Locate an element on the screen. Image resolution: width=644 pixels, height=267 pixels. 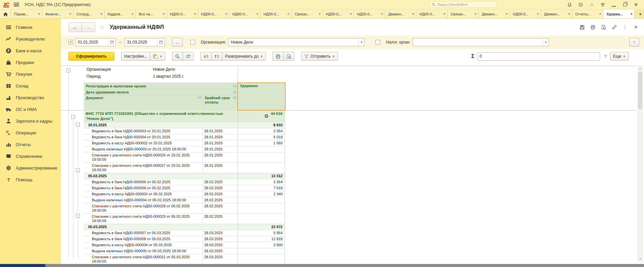
sidebar-item: ₽ Банк и касса is located at coordinates (30, 51).